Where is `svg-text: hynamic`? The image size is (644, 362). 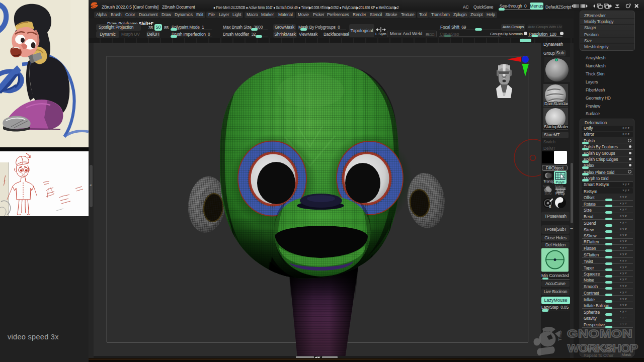 svg-text: hynamic is located at coordinates (559, 186).